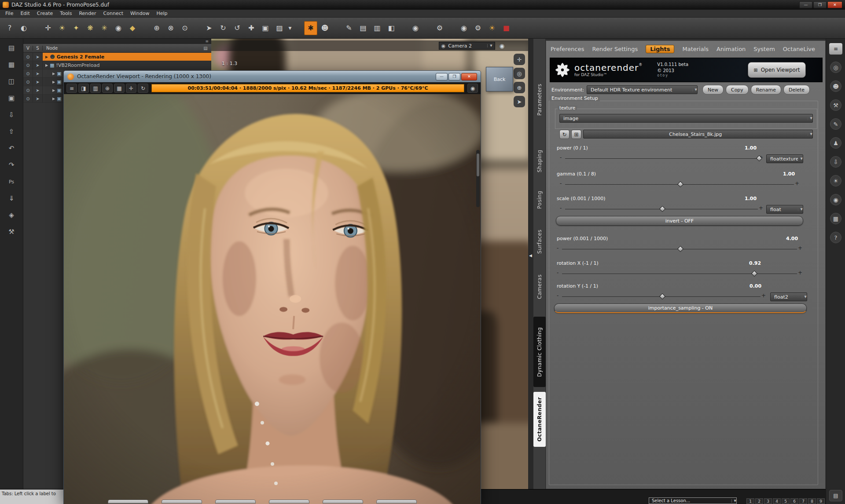 The height and width of the screenshot is (504, 845). What do you see at coordinates (440, 28) in the screenshot?
I see `scene-gear-icon: ⚙` at bounding box center [440, 28].